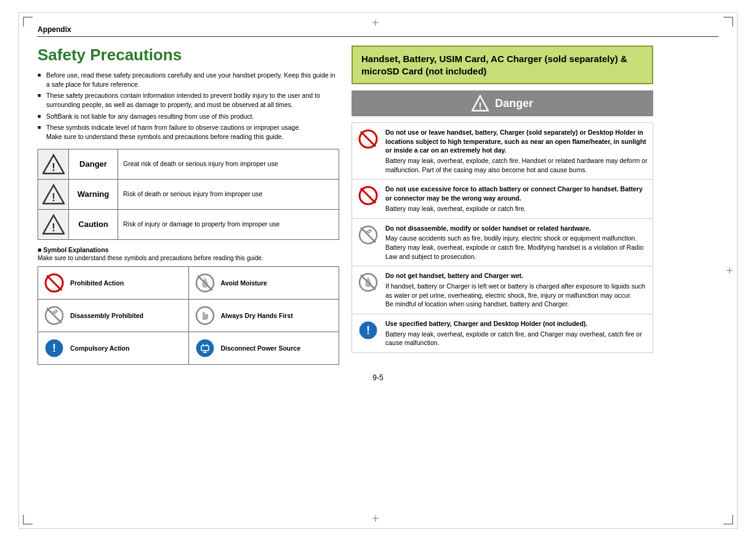 This screenshot has width=756, height=545. What do you see at coordinates (228, 225) in the screenshot?
I see `caution-desc: Risk of injury or damage to property fro…` at bounding box center [228, 225].